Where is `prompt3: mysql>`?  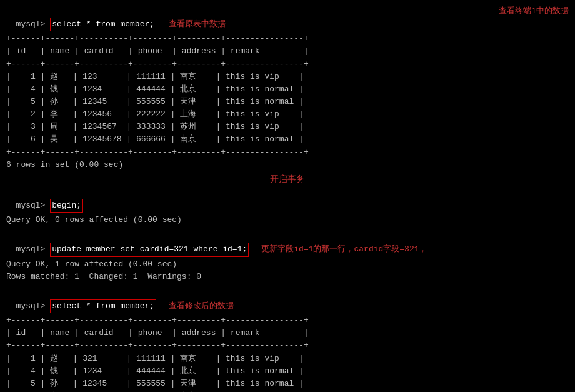 prompt3: mysql> is located at coordinates (34, 249).